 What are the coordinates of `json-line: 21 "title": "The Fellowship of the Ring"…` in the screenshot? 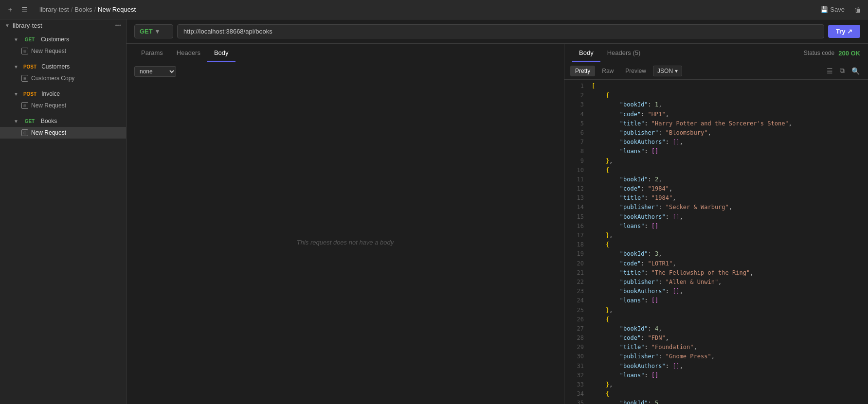 It's located at (716, 273).